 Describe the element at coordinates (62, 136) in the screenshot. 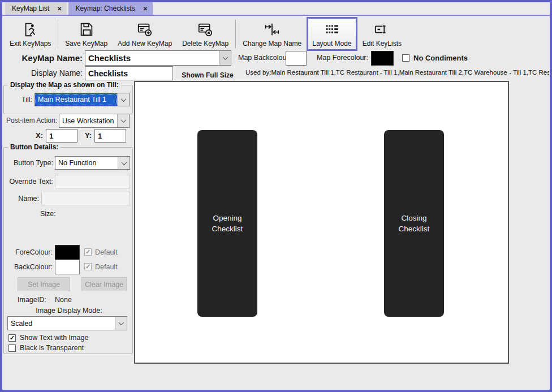

I see `x-input: 1` at that location.